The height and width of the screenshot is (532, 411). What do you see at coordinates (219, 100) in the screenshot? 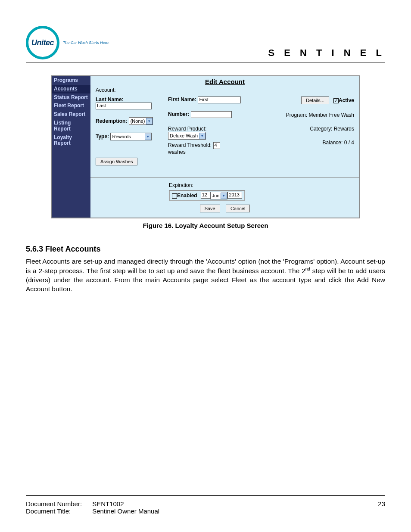
I see `first-name-field: First` at bounding box center [219, 100].